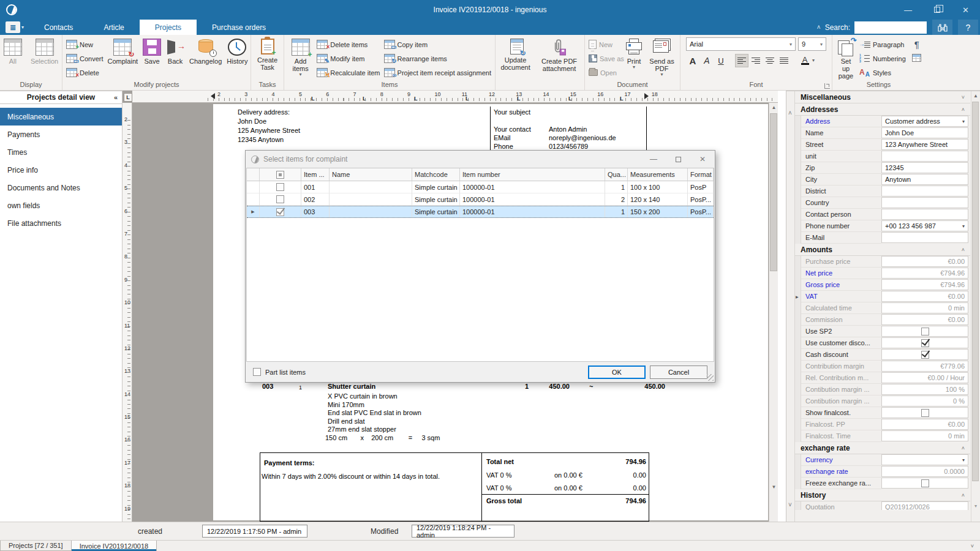  What do you see at coordinates (710, 377) in the screenshot?
I see `resize-grip` at bounding box center [710, 377].